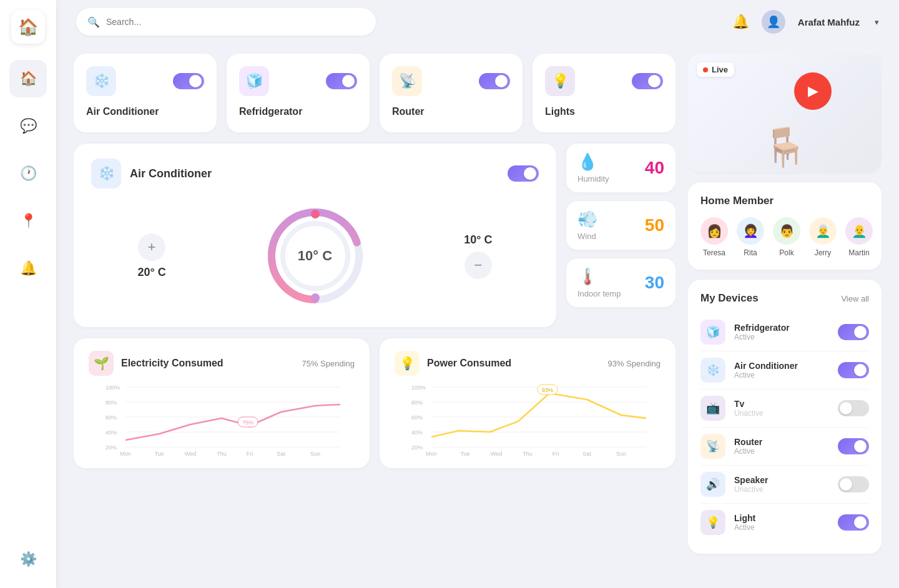 This screenshot has height=588, width=899. I want to click on device-list-speaker-toggle, so click(853, 484).